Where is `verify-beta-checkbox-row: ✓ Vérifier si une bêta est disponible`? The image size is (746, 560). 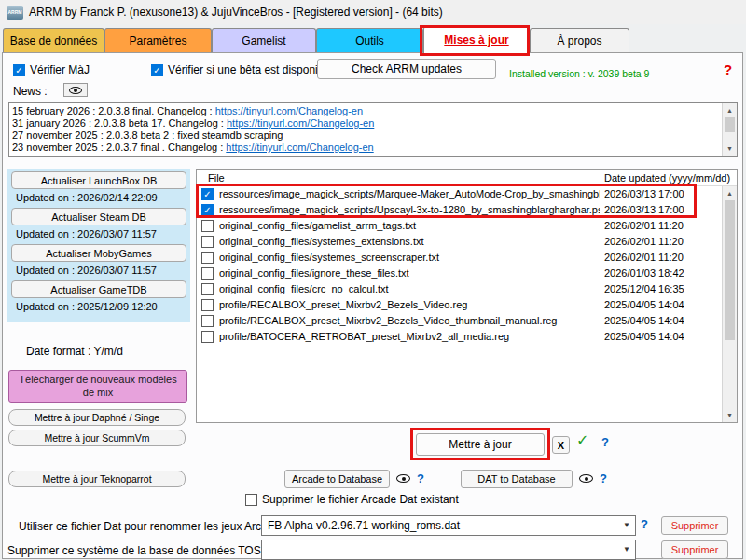
verify-beta-checkbox-row: ✓ Vérifier si une bêta est disponible is located at coordinates (242, 70).